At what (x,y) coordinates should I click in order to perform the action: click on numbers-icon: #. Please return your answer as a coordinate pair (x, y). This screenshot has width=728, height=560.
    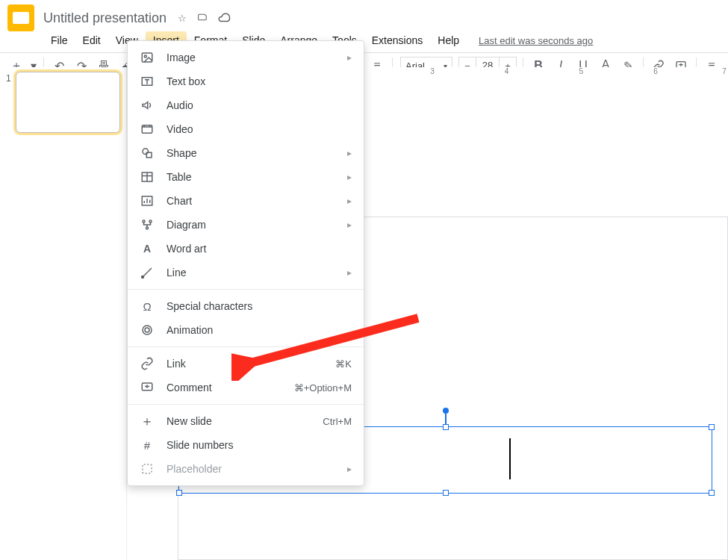
    Looking at the image, I should click on (147, 445).